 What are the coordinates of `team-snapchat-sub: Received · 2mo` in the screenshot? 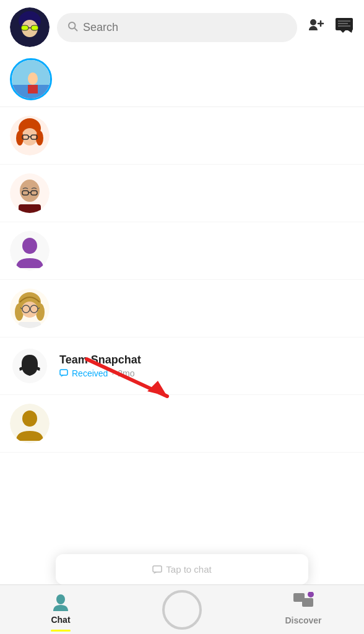 It's located at (207, 373).